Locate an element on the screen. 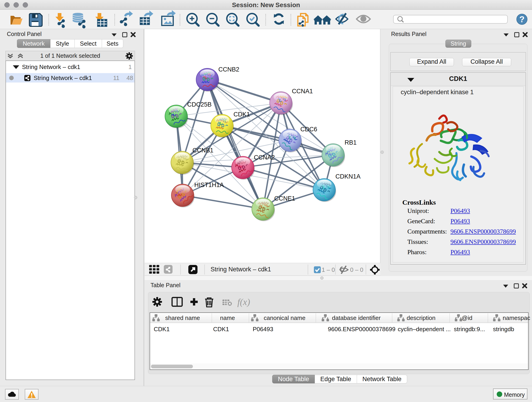 The image size is (532, 402). svg-text: RB1 is located at coordinates (351, 142).